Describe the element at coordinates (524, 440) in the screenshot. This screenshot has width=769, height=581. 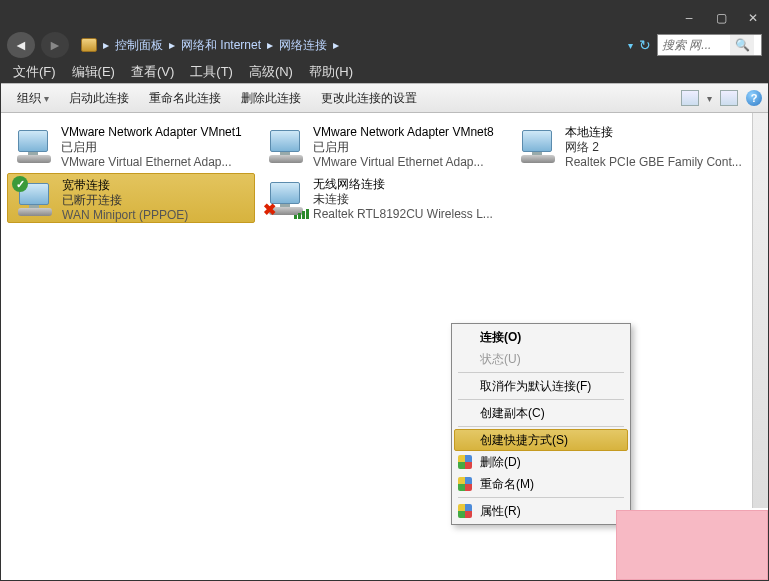
I see `menu-item-label: 创建快捷方式(S)` at that location.